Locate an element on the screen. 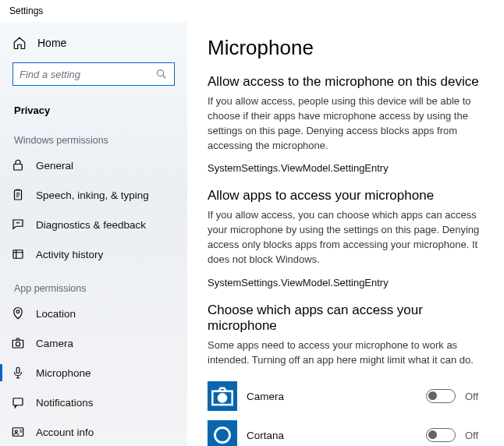 This screenshot has width=504, height=446. app-permissions-heading: App permissions is located at coordinates (94, 284).